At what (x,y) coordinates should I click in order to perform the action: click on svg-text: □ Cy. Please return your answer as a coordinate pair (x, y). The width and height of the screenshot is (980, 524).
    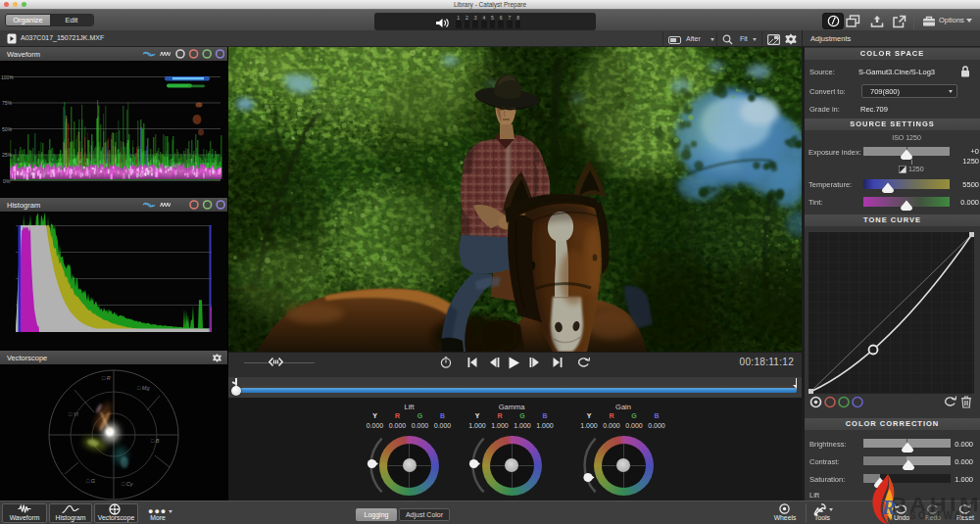
    Looking at the image, I should click on (127, 484).